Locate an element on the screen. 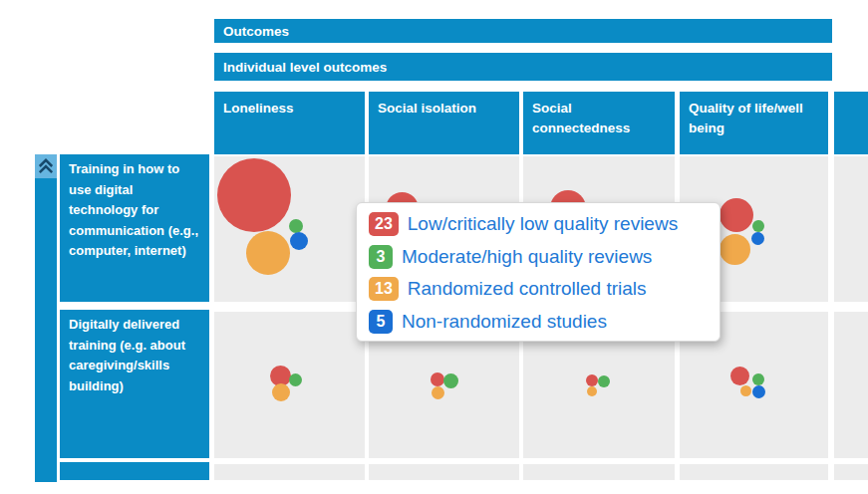 The width and height of the screenshot is (868, 494). column-header-loneliness: Loneliness is located at coordinates (289, 124).